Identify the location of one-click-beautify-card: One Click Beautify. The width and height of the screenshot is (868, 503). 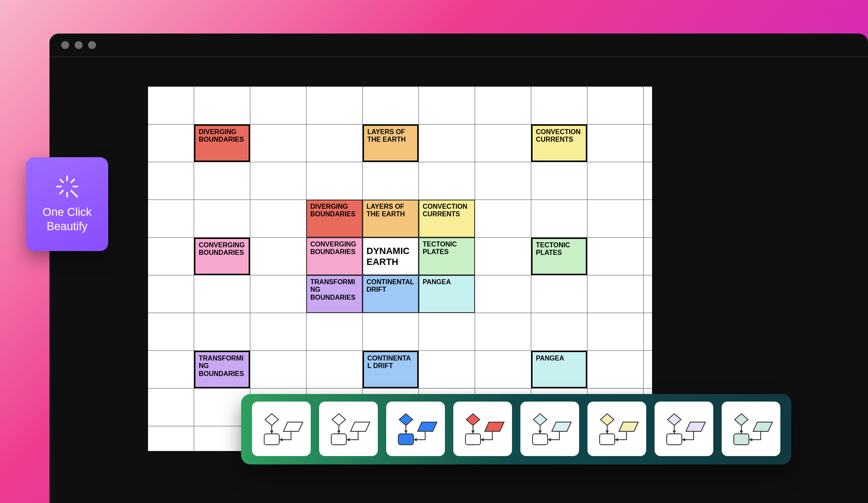
(67, 204).